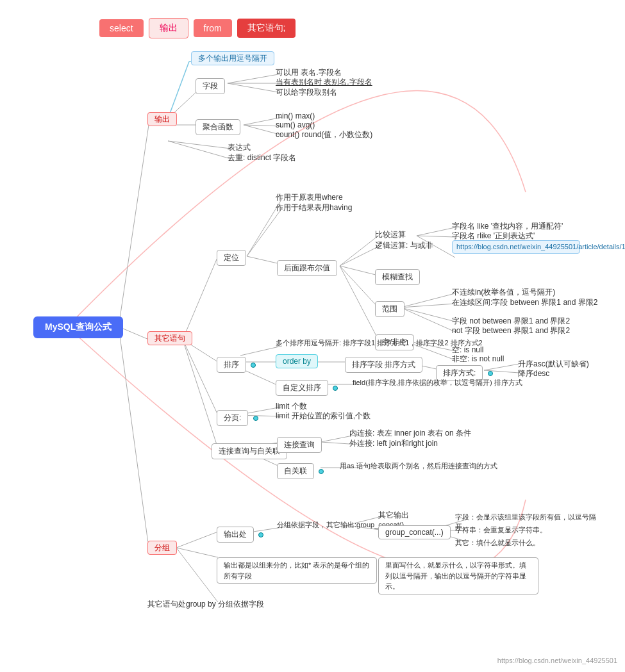 The width and height of the screenshot is (625, 672). Describe the element at coordinates (210, 86) in the screenshot. I see `ziduan-label: 字段` at that location.